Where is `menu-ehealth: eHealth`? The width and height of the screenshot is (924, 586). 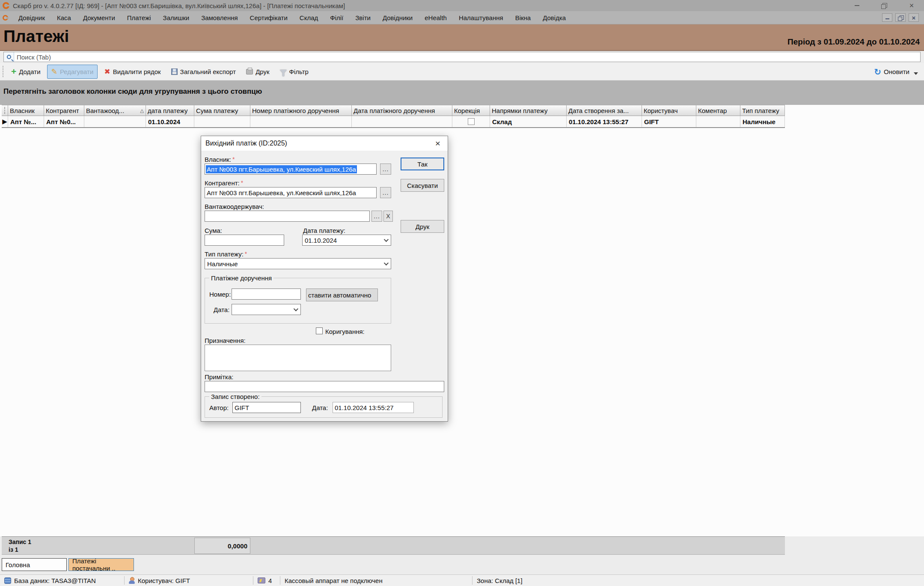 menu-ehealth: eHealth is located at coordinates (436, 18).